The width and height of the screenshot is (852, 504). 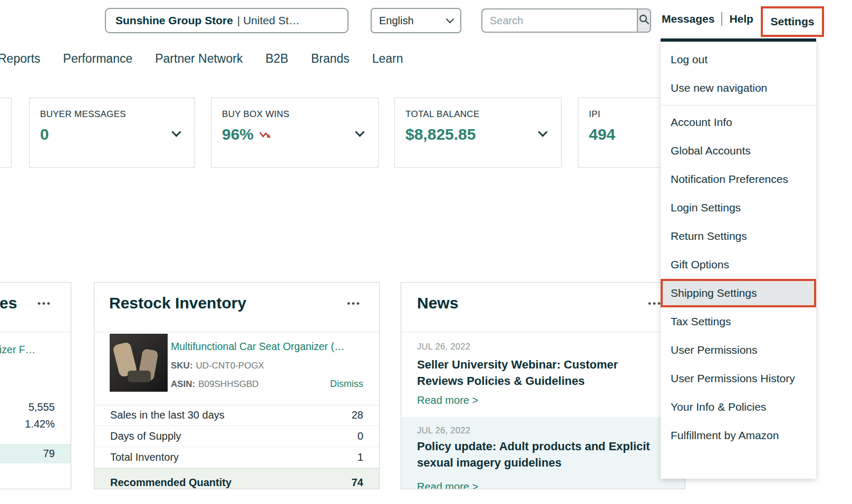 What do you see at coordinates (537, 454) in the screenshot?
I see `news-title: Policy update: Adult products and Explic…` at bounding box center [537, 454].